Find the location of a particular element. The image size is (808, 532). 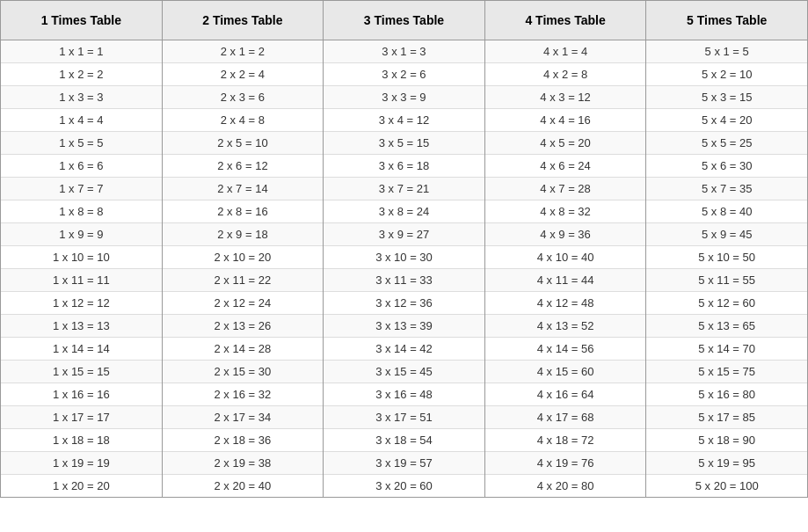

table-row: 1 x 11 = 11 is located at coordinates (81, 281).